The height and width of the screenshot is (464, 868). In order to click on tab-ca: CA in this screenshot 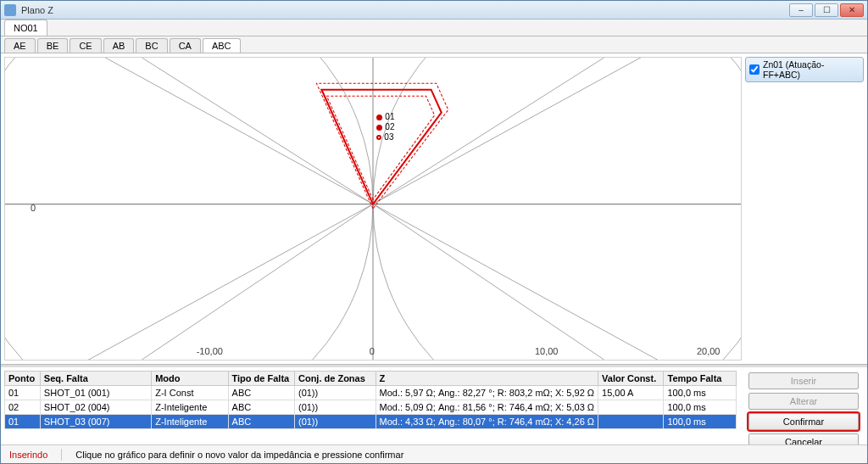, I will do `click(185, 46)`.